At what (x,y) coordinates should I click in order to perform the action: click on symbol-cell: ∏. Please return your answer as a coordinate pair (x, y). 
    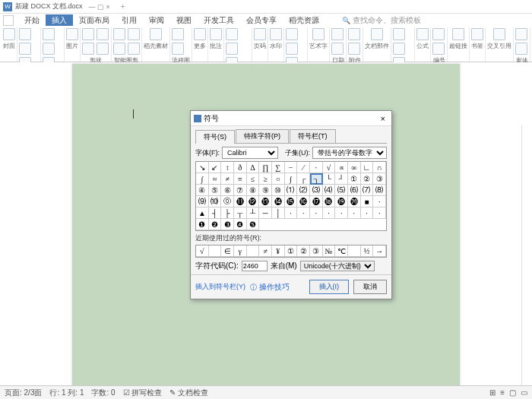
    Looking at the image, I should click on (266, 167).